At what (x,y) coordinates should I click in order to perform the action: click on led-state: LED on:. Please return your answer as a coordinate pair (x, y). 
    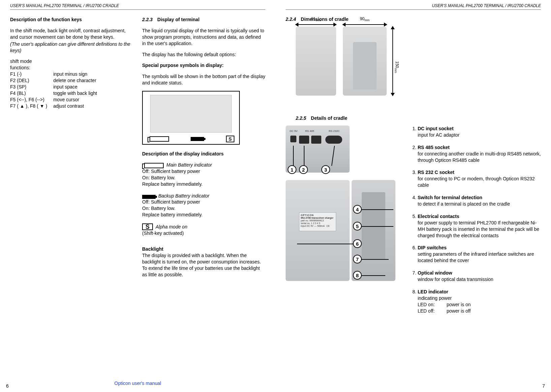
    Looking at the image, I should click on (428, 305).